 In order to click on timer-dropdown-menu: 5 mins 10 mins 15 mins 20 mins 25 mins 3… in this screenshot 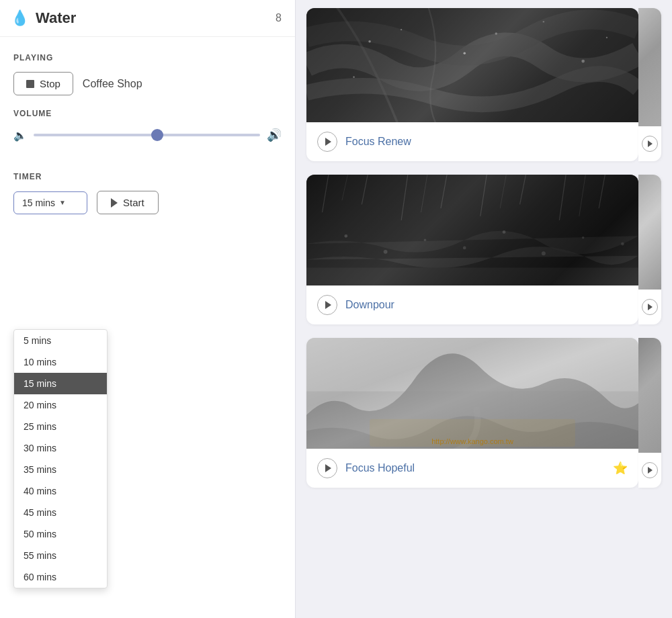, I will do `click(60, 459)`.